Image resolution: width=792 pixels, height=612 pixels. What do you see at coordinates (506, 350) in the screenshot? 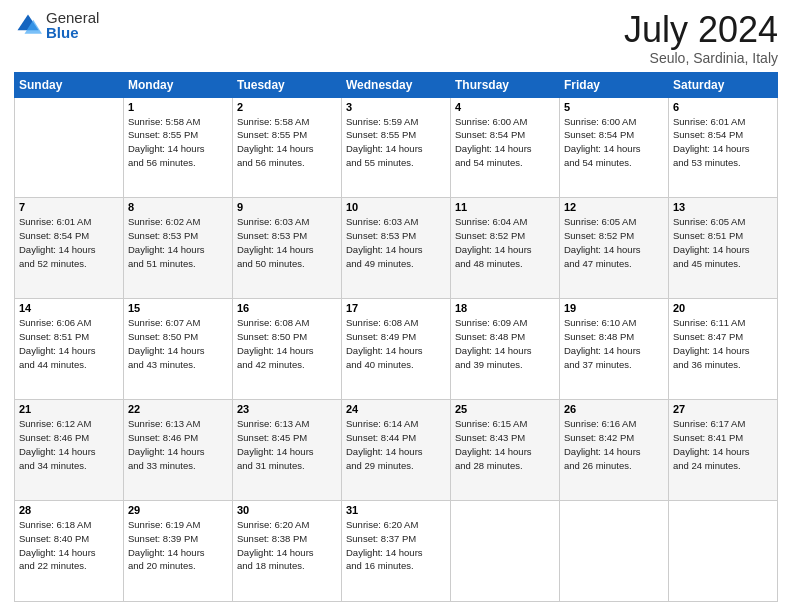
I see `calendar-cell: 18Sunrise: 6:09 AM Sunset: 8:48 PM Dayli…` at bounding box center [506, 350].